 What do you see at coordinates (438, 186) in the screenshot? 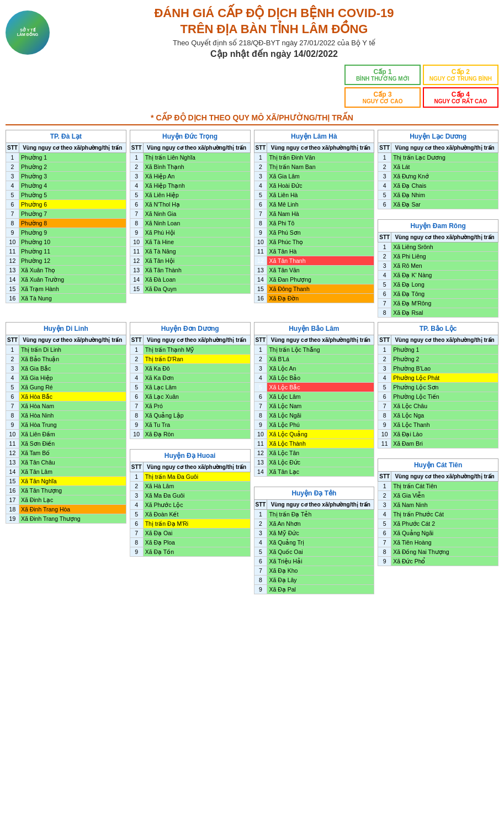
I see `table-row: 4 Xã Đạ Chais` at bounding box center [438, 186].